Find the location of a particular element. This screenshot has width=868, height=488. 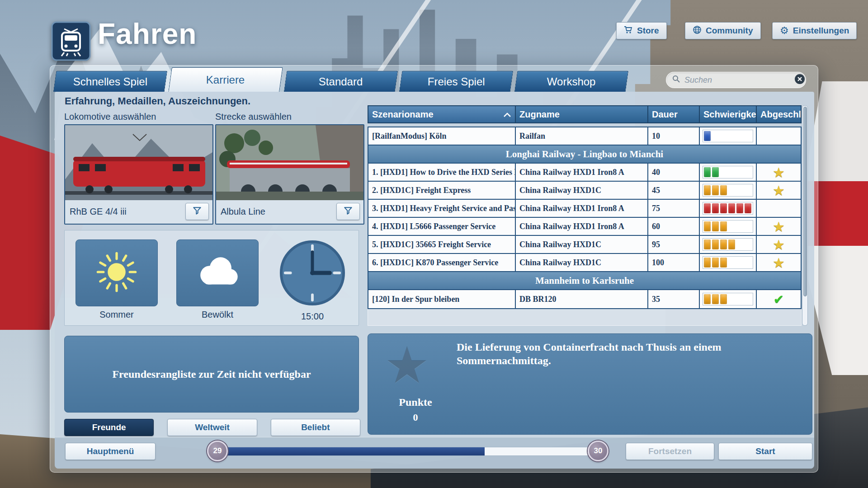

community-label: Community is located at coordinates (730, 31).